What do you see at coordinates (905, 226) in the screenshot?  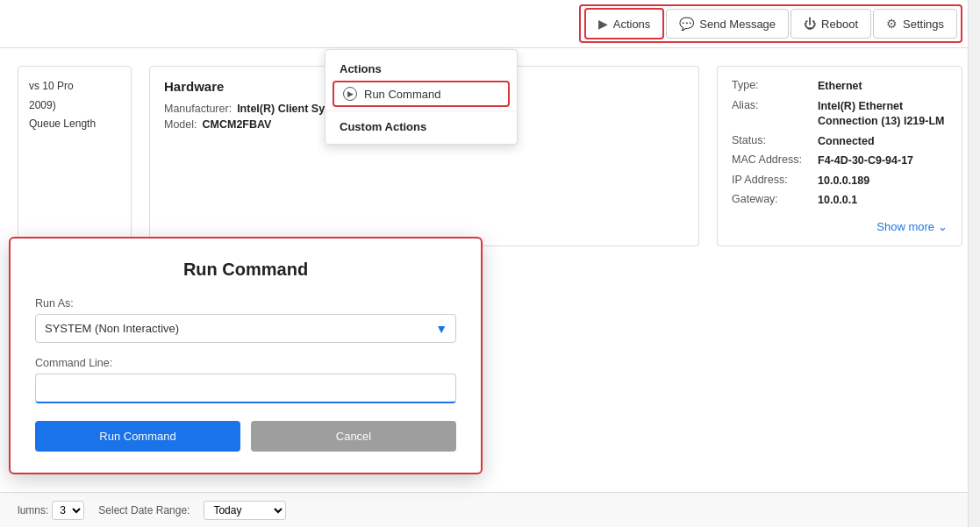 I see `show-more-label: Show more` at bounding box center [905, 226].